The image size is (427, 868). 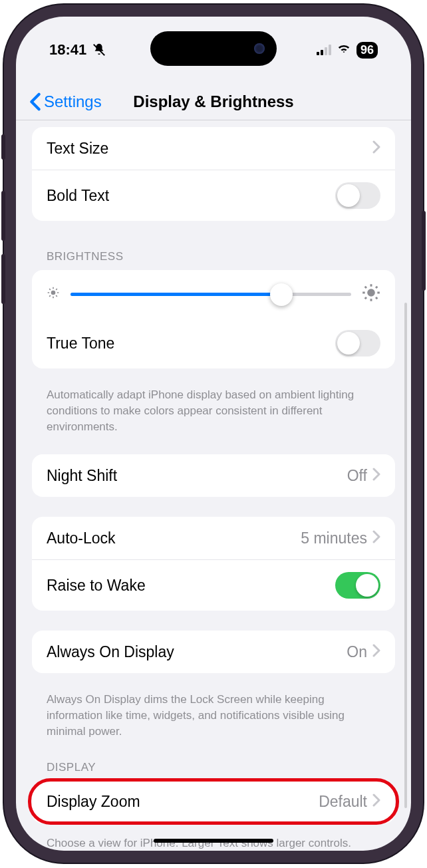 What do you see at coordinates (358, 585) in the screenshot?
I see `raise-to-wake-toggle` at bounding box center [358, 585].